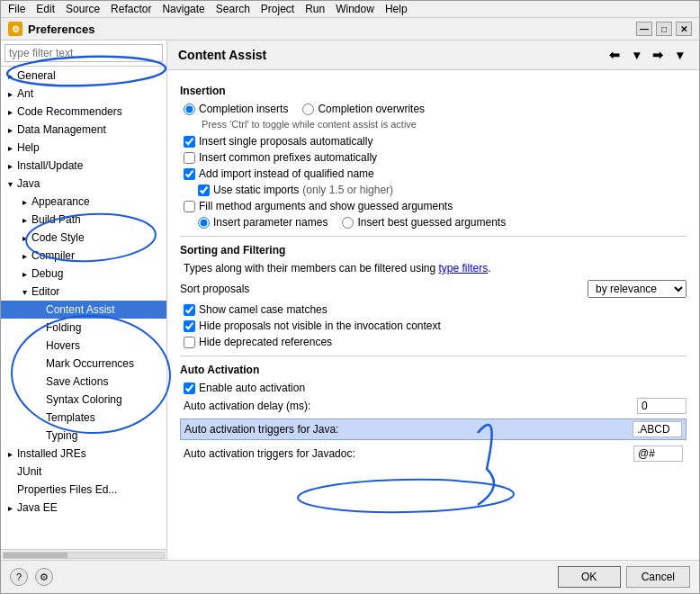 The image size is (700, 594). Describe the element at coordinates (658, 55) in the screenshot. I see `nav-forward-icon: ➡` at that location.